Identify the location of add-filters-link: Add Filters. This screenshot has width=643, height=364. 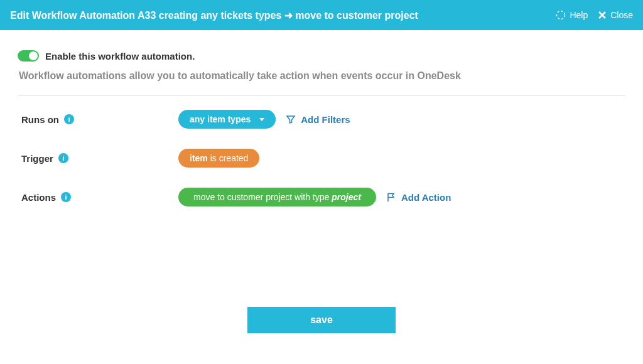
(318, 119).